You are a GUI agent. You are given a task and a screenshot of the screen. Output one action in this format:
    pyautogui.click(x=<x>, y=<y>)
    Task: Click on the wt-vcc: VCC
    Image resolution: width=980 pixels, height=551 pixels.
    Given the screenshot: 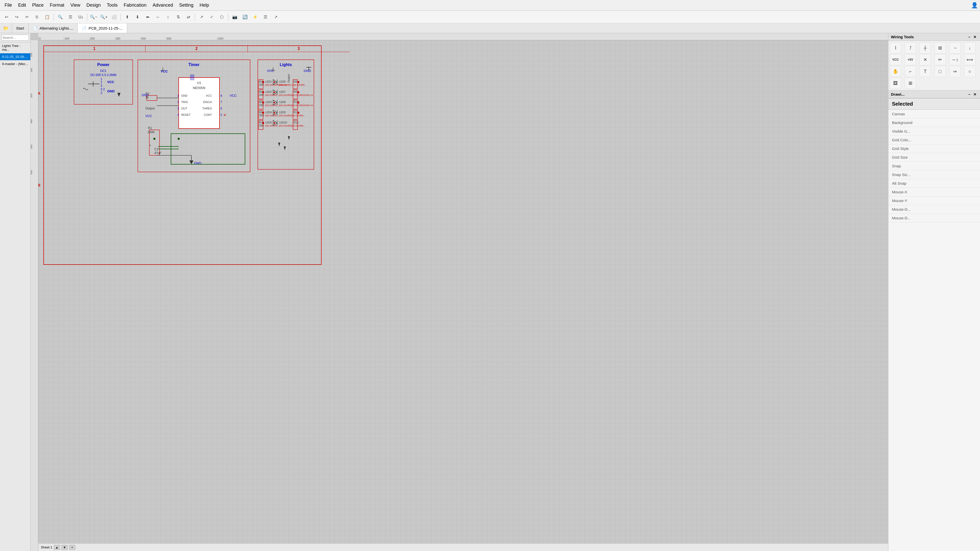 What is the action you would take?
    pyautogui.click(x=896, y=60)
    